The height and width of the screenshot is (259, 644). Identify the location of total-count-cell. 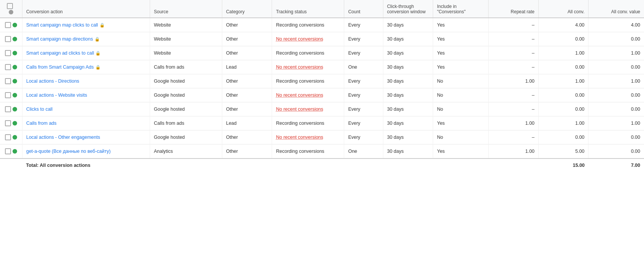
(364, 165).